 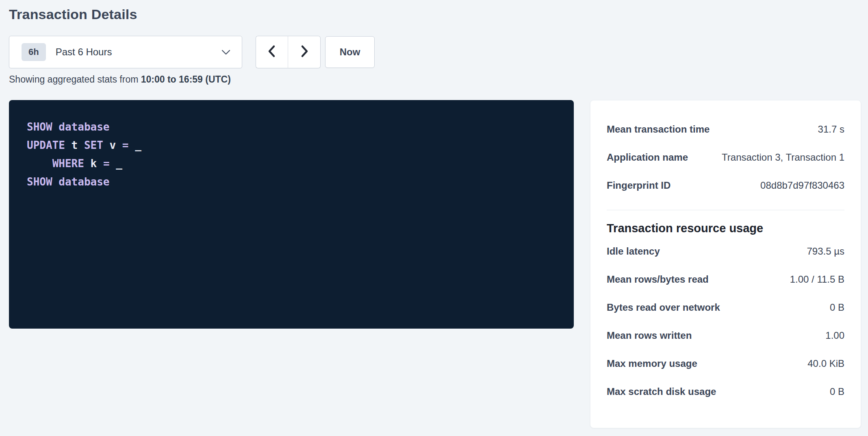 I want to click on stat-label: Max scratch disk usage, so click(x=662, y=392).